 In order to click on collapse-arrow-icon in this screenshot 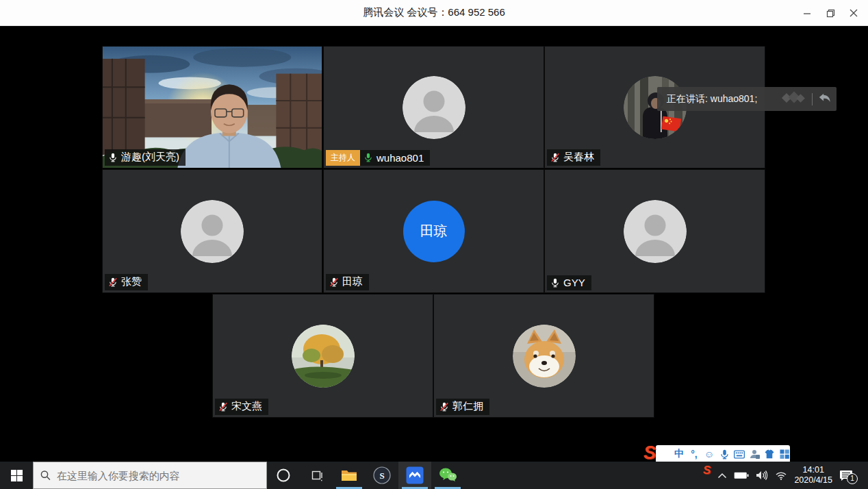, I will do `click(824, 99)`.